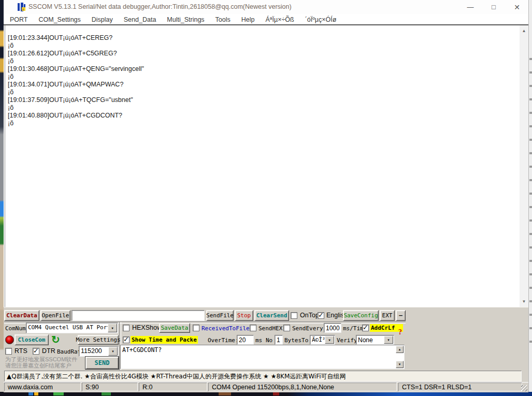 The width and height of the screenshot is (532, 396). Describe the element at coordinates (103, 20) in the screenshot. I see `menu-item: Display` at that location.